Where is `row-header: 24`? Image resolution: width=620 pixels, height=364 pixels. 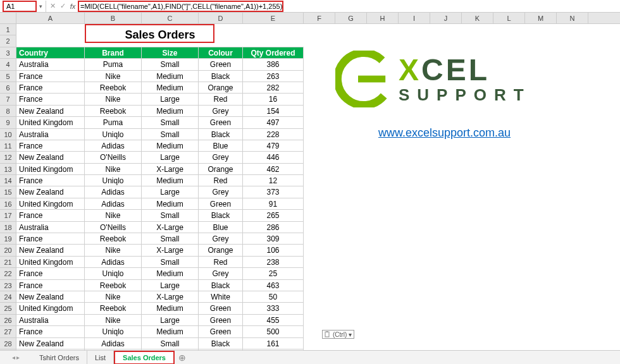
row-header: 24 is located at coordinates (8, 297).